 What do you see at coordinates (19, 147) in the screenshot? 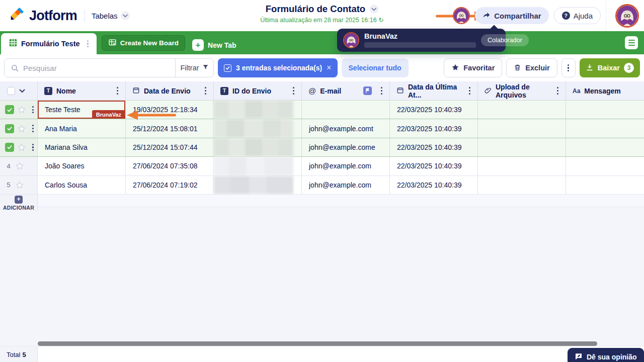
I see `row-gutter` at bounding box center [19, 147].